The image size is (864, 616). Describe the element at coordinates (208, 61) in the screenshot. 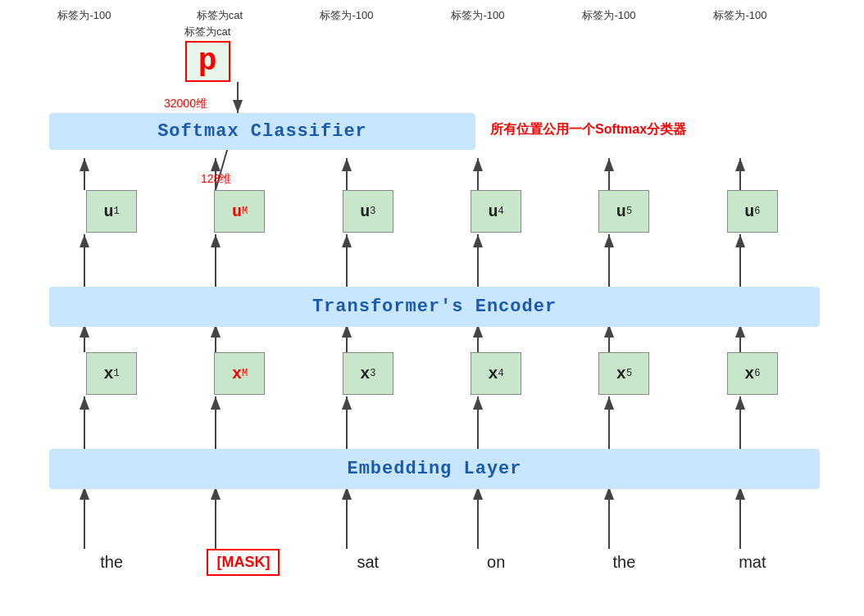

I see `p-box: p` at that location.